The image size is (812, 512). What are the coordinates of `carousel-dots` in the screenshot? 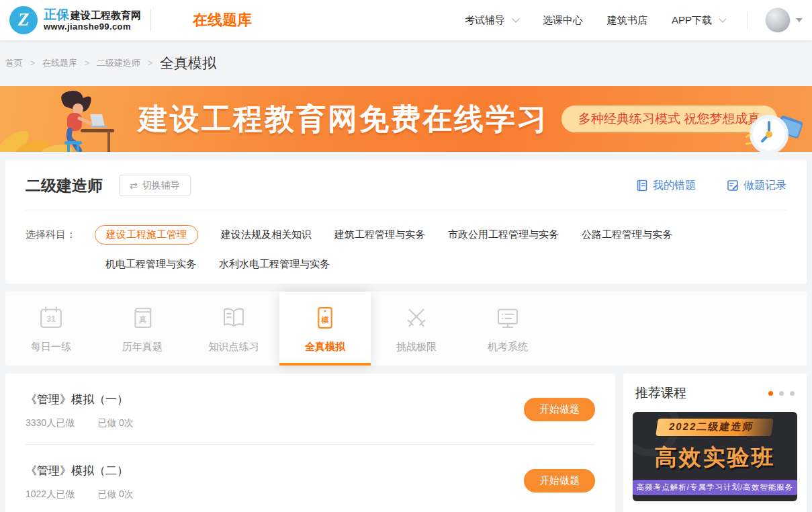 It's located at (782, 394).